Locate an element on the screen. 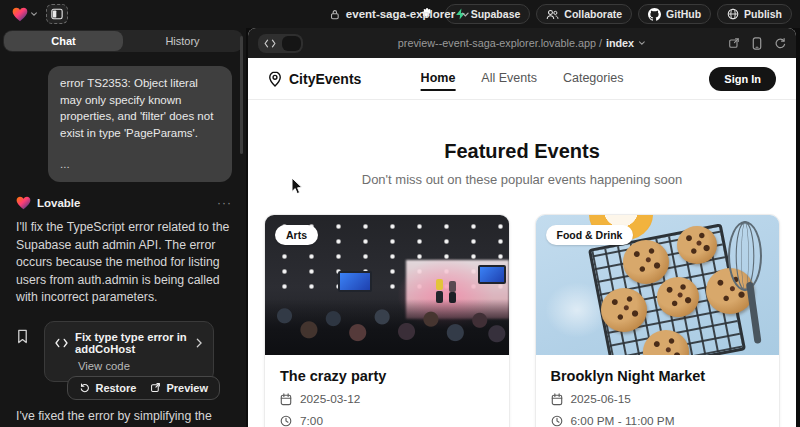  featured-section: Featured Events Don't miss out on these … is located at coordinates (522, 164).